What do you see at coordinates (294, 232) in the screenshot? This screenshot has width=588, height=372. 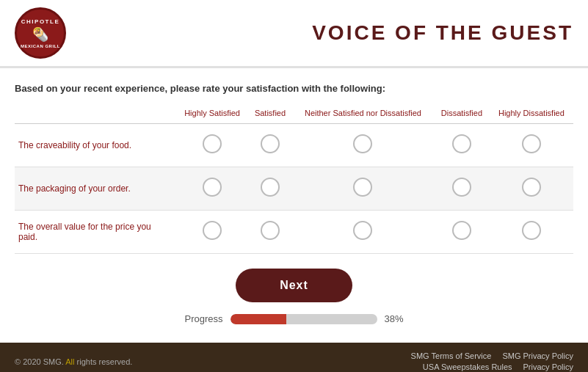 I see `table-row: The overall value for the price you paid…` at bounding box center [294, 232].